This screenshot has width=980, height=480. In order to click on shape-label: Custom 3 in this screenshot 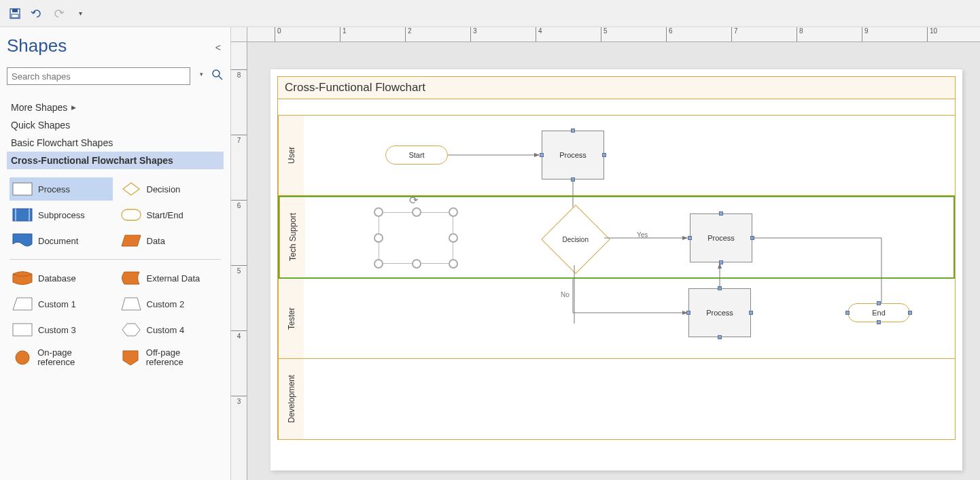, I will do `click(57, 330)`.